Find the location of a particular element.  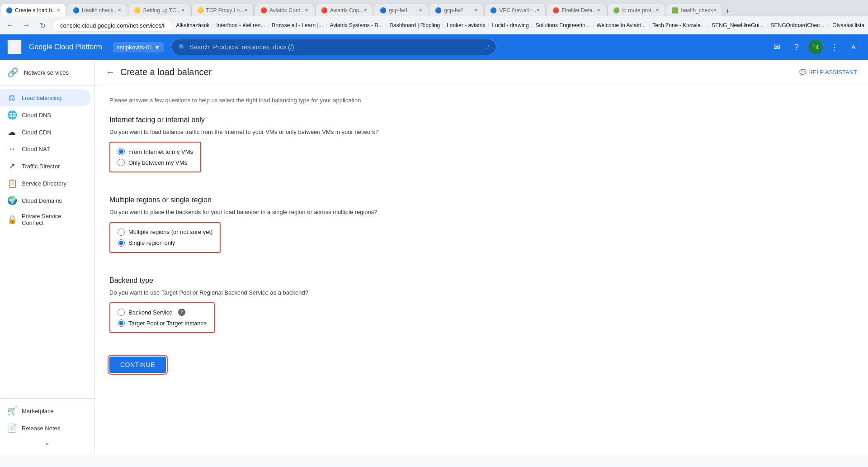

sidebar-item-cloud-dns-label: Cloud DNS is located at coordinates (36, 115).